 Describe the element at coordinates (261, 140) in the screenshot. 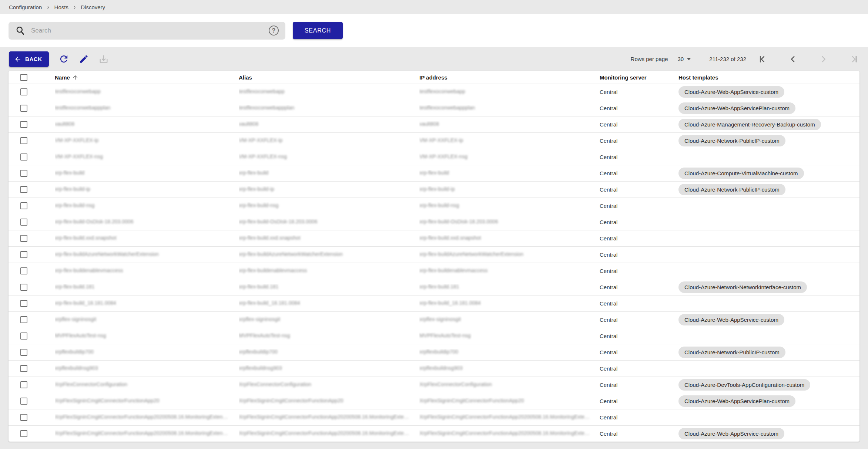

I see `cell-alias: VM-XP-XXFLEX-ip` at that location.